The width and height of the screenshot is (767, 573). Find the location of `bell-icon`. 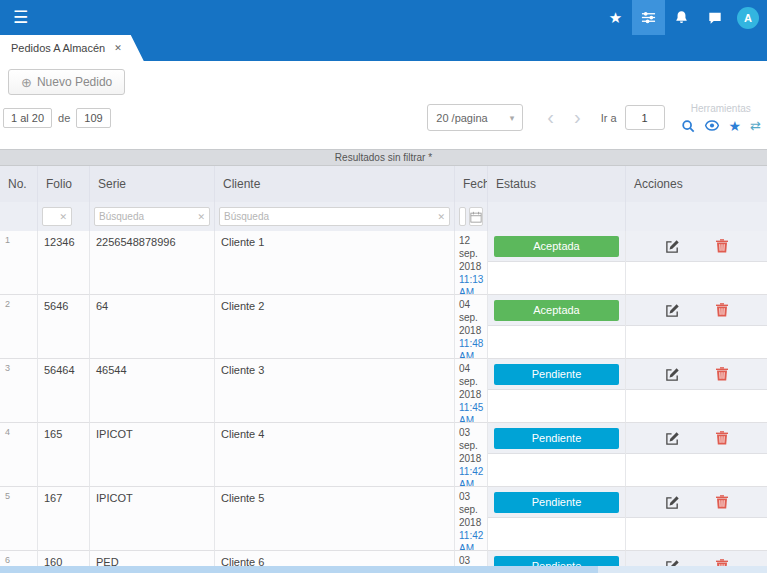

bell-icon is located at coordinates (682, 18).